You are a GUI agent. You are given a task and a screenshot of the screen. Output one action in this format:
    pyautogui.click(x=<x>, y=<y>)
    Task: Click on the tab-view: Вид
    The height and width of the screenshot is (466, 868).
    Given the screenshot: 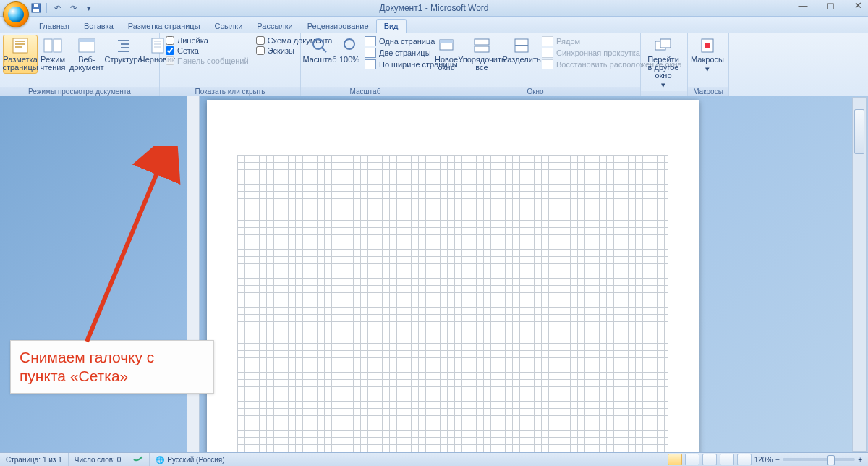 What is the action you would take?
    pyautogui.click(x=391, y=26)
    